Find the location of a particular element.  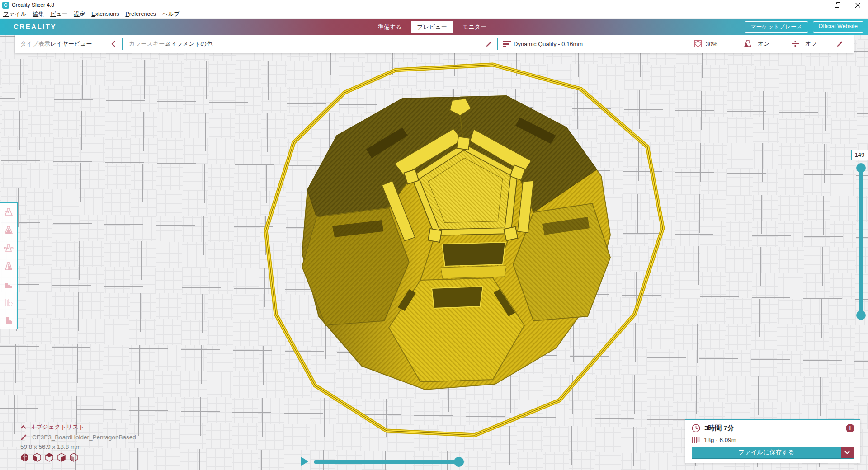

app-logo-icon: C is located at coordinates (5, 5).